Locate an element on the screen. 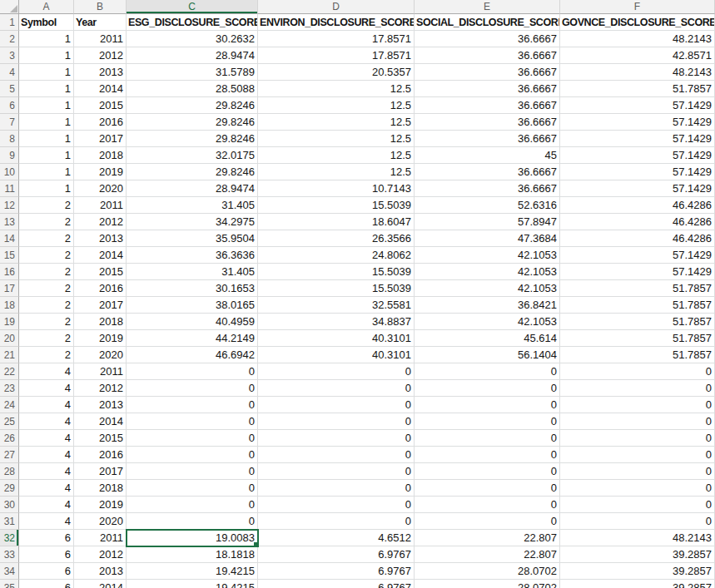 Image resolution: width=715 pixels, height=588 pixels. cell-C26: 0 is located at coordinates (192, 438).